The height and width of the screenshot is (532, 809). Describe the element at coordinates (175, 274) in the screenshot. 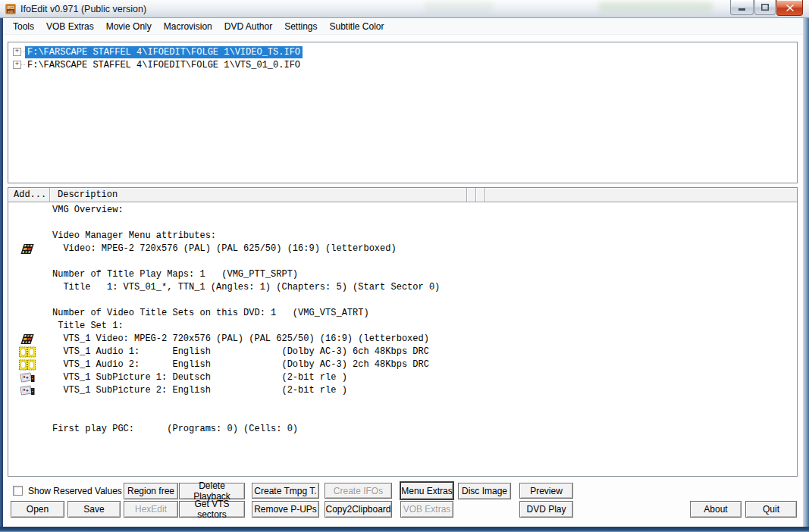

I see `description-text: Number of Title Play Maps: 1 (VMG_PTT_SR…` at that location.